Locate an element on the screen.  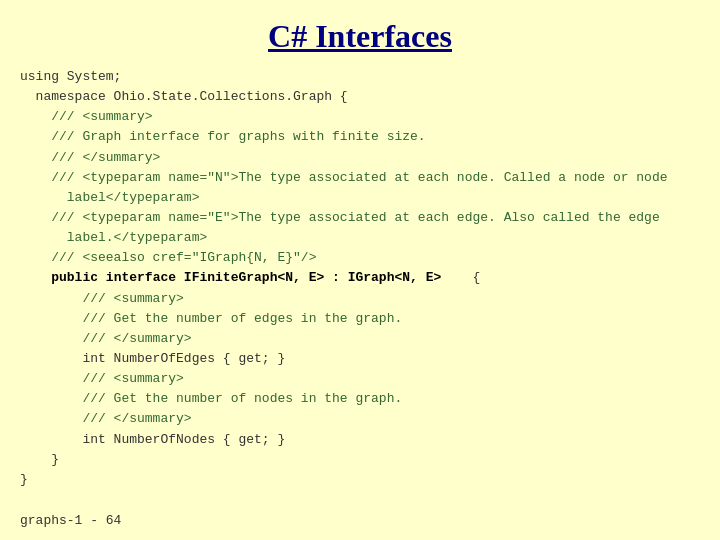
code-line-interface: public interface IFiniteGraph<N, E> : IG… is located at coordinates (360, 278).